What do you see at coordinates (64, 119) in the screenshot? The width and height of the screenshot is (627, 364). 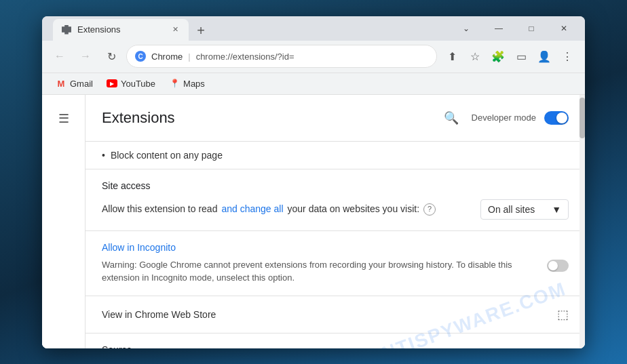 I see `hamburger-button: ☰` at bounding box center [64, 119].